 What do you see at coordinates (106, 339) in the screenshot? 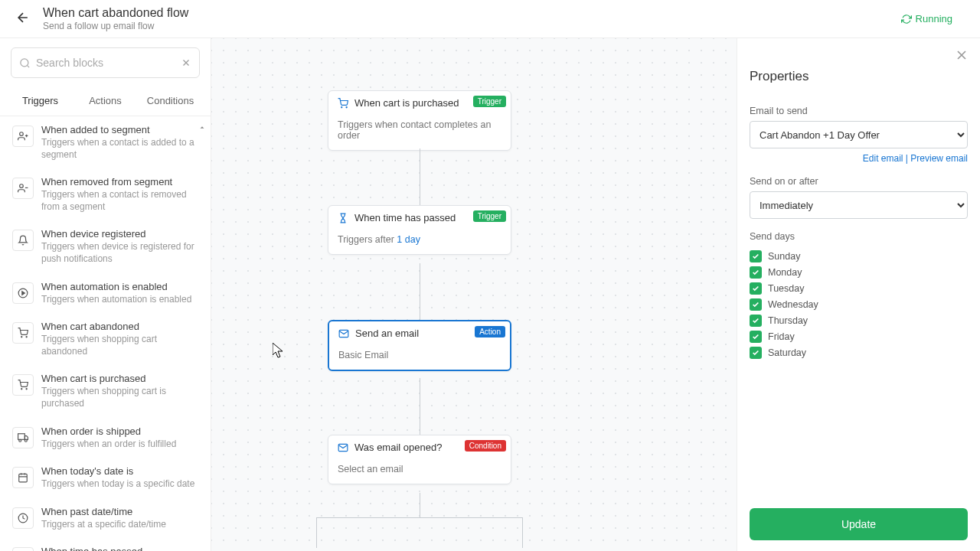
I see `block-item: When cart abandonedTriggers when shoppin…` at bounding box center [106, 339].